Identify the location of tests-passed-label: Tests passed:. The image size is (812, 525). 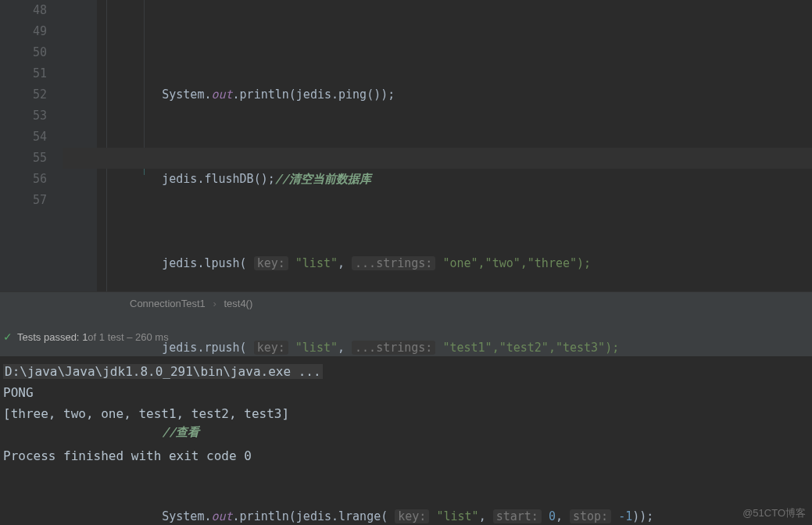
(48, 338).